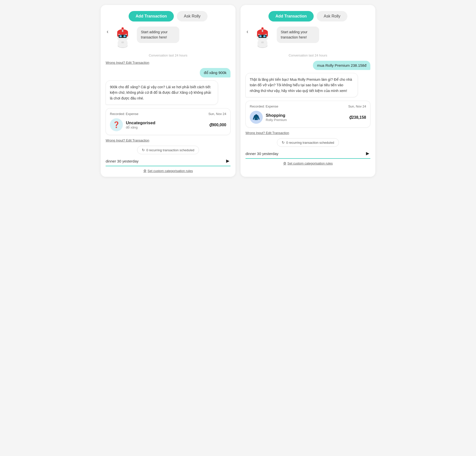 The width and height of the screenshot is (476, 456). What do you see at coordinates (116, 125) in the screenshot?
I see `question-icon: ❓` at bounding box center [116, 125].